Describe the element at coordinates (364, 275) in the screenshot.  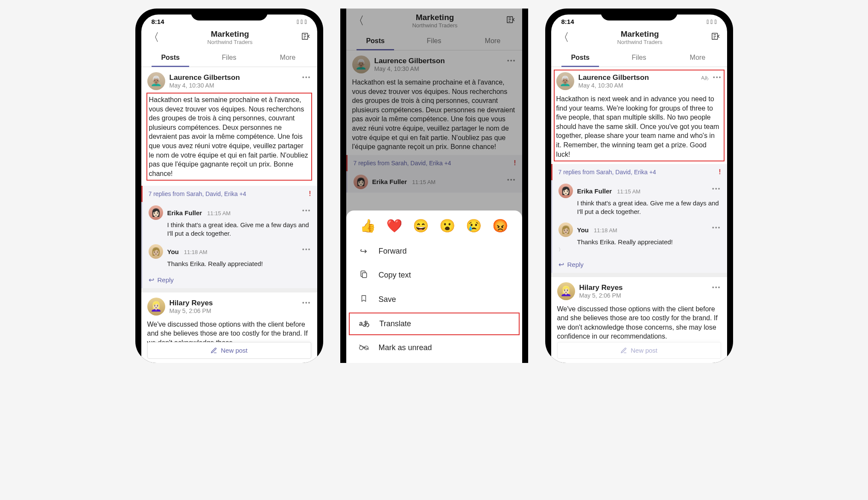
I see `copy-icon` at that location.